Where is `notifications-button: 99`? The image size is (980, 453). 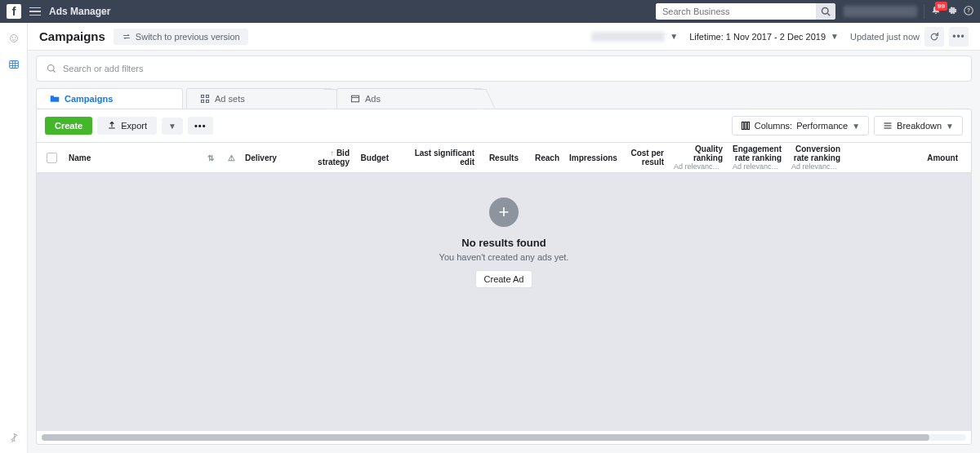 notifications-button: 99 is located at coordinates (936, 11).